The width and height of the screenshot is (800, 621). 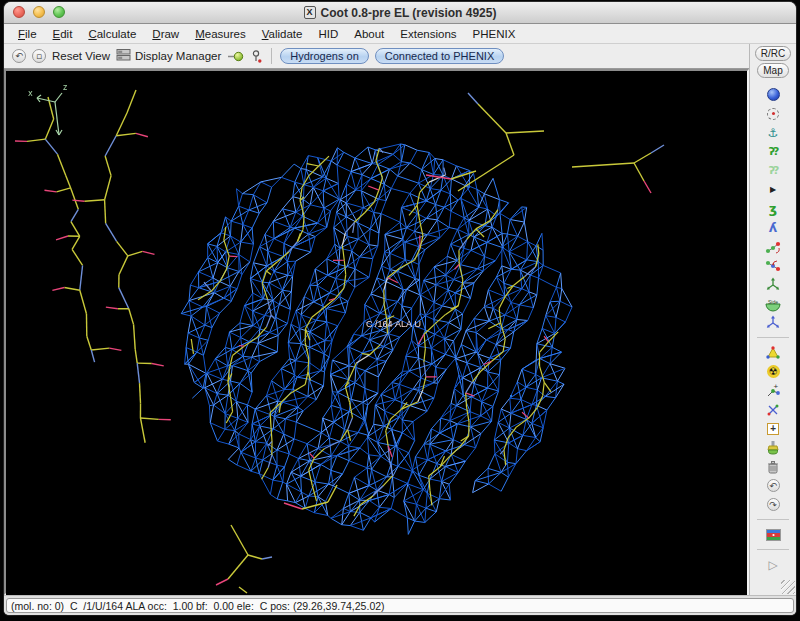 I want to click on run-refmac-icon, so click(x=773, y=534).